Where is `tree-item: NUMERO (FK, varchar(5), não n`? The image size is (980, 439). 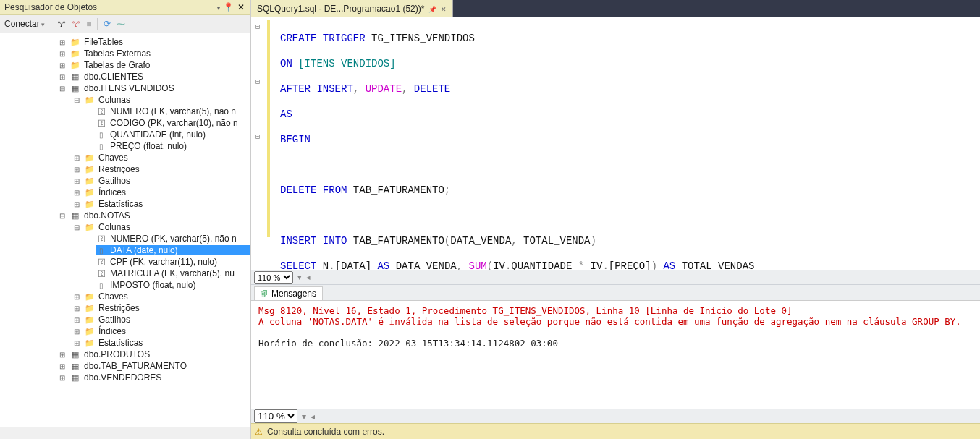
tree-item: NUMERO (FK, varchar(5), não n is located at coordinates (173, 111).